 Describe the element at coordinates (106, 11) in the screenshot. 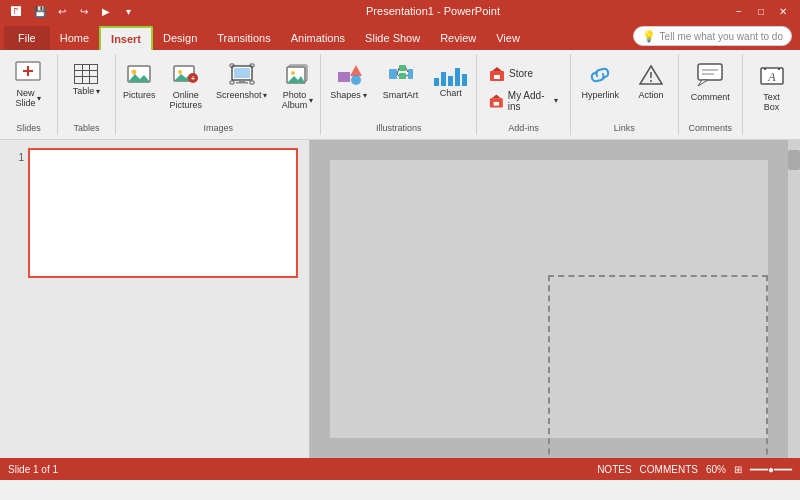

I see `start-presentation-button: ▶` at that location.